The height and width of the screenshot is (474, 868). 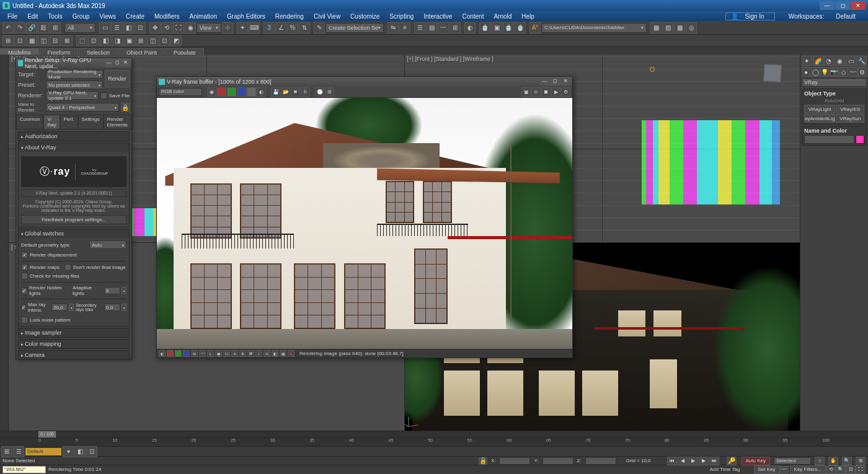 What do you see at coordinates (680, 28) in the screenshot?
I see `tb-extra-3: ▩` at bounding box center [680, 28].